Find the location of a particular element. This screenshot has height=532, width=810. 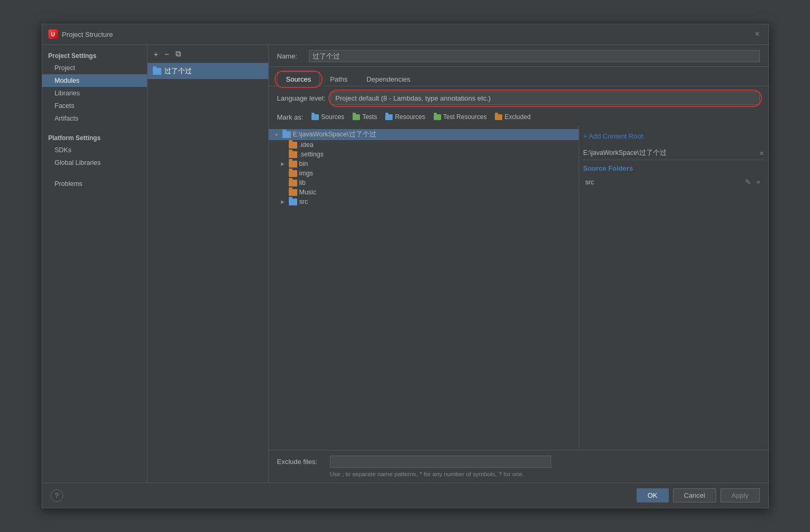

platform-settings-title: Platform Settings is located at coordinates (95, 137).